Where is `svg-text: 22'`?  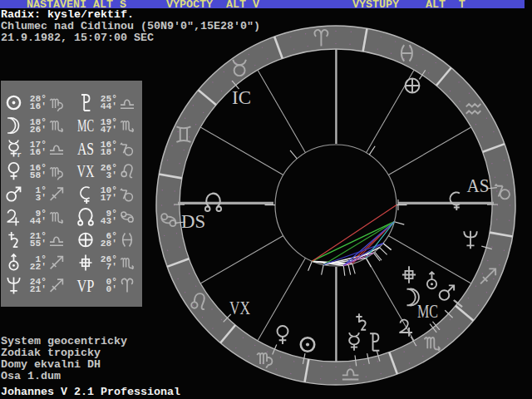 svg-text: 22' is located at coordinates (38, 267).